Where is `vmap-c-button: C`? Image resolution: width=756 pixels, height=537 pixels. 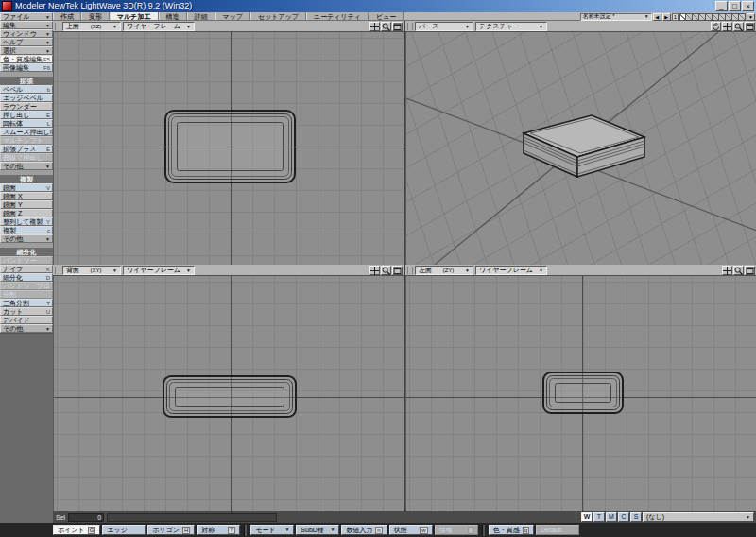 vmap-c-button: C is located at coordinates (624, 517).